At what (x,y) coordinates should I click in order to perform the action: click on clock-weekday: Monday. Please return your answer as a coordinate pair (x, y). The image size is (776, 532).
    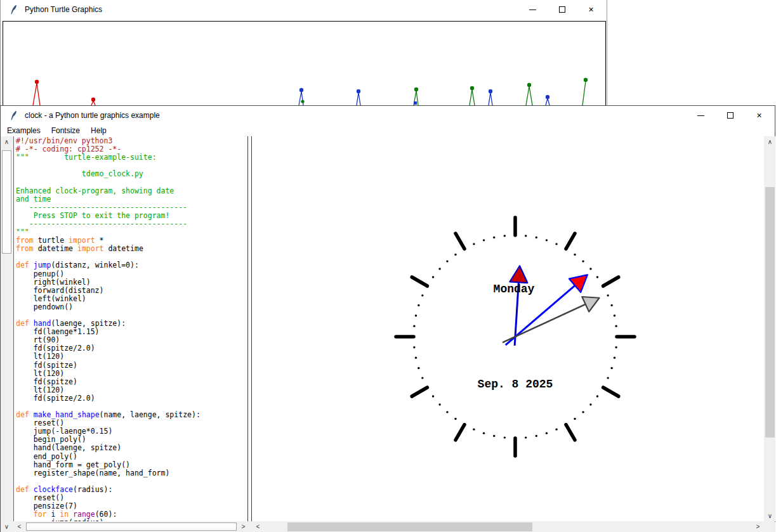
    Looking at the image, I should click on (514, 289).